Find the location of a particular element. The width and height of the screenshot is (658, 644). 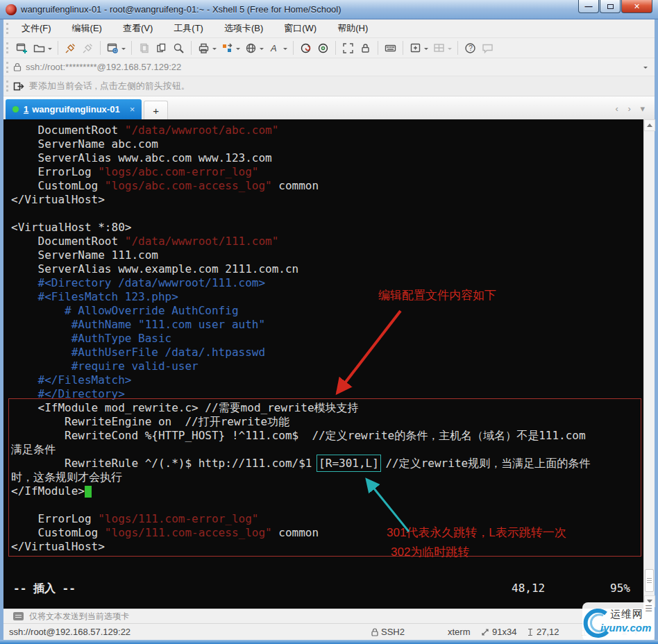

open-url-dropdown-icon is located at coordinates (262, 50).